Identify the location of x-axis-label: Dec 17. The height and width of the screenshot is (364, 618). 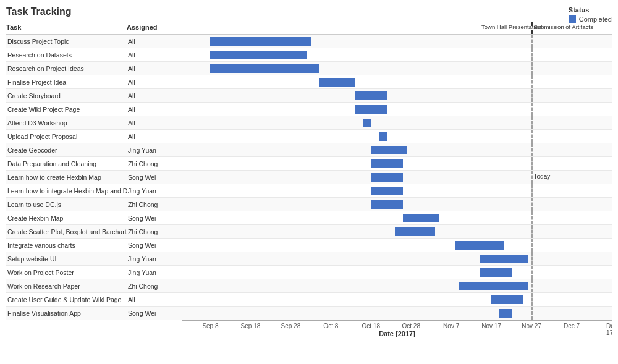
(609, 329).